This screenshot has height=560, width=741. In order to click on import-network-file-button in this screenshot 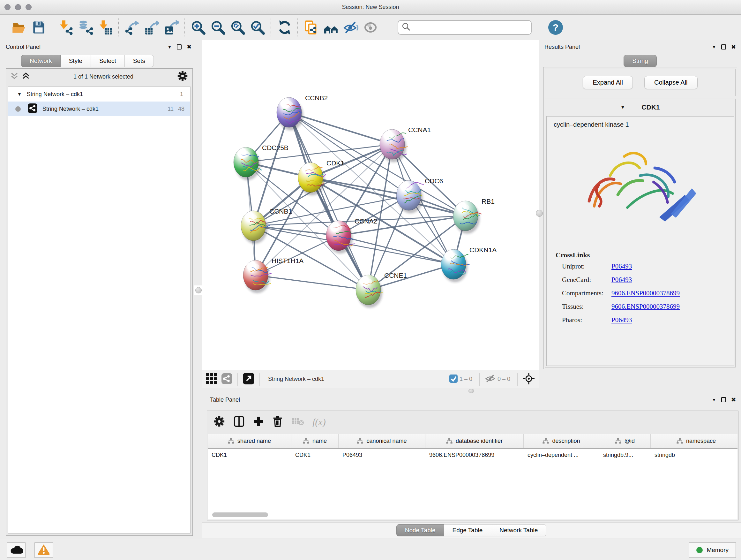, I will do `click(66, 27)`.